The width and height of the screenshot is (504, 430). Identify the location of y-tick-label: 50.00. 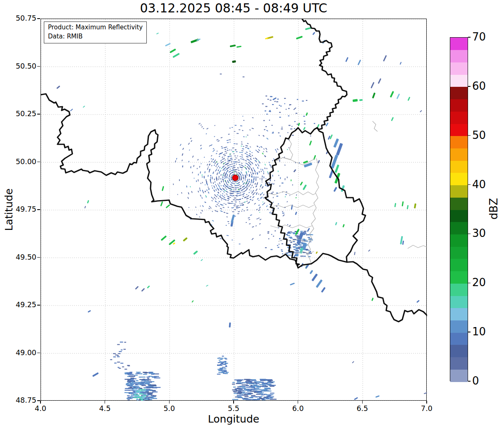
(23, 162).